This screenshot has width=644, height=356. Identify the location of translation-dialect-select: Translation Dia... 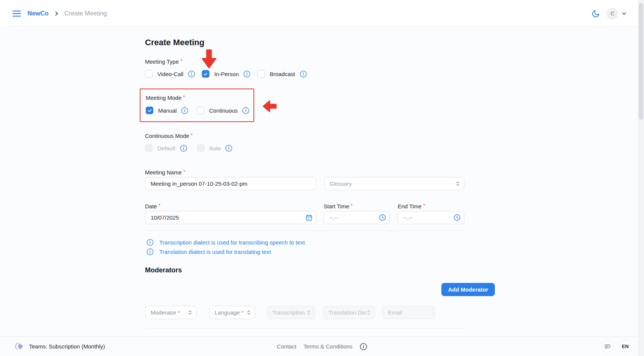
(349, 313).